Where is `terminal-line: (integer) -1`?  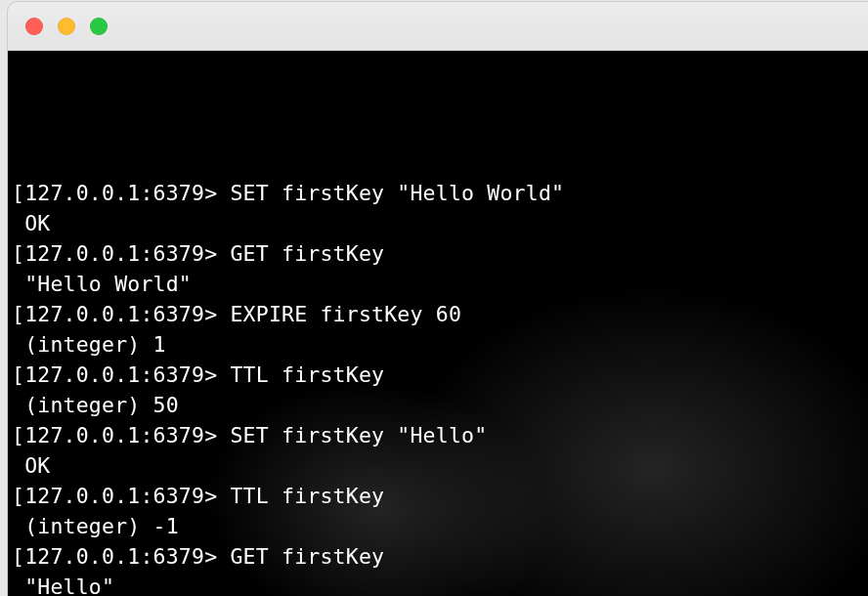
terminal-line: (integer) -1 is located at coordinates (438, 526).